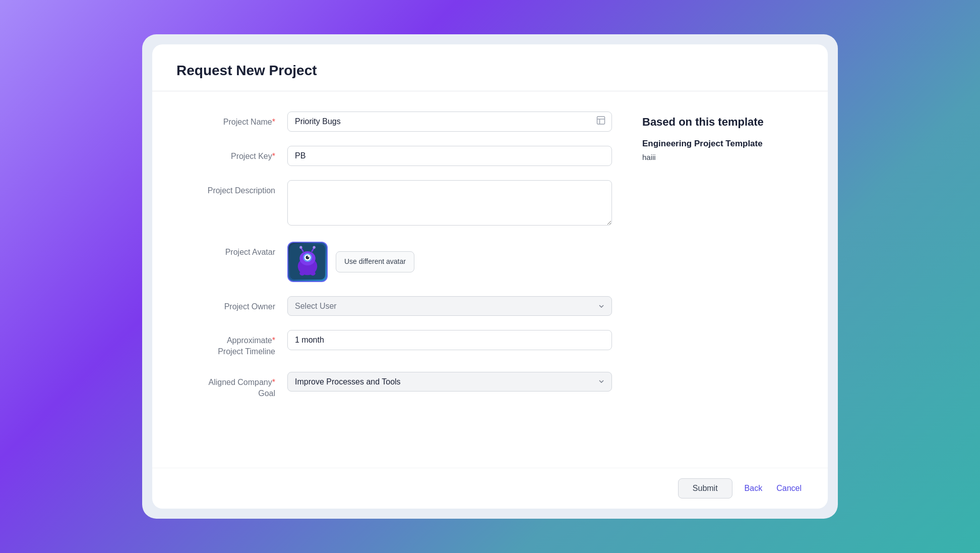 The height and width of the screenshot is (553, 980). Describe the element at coordinates (394, 306) in the screenshot. I see `project-owner-row: Project Owner Select User` at that location.